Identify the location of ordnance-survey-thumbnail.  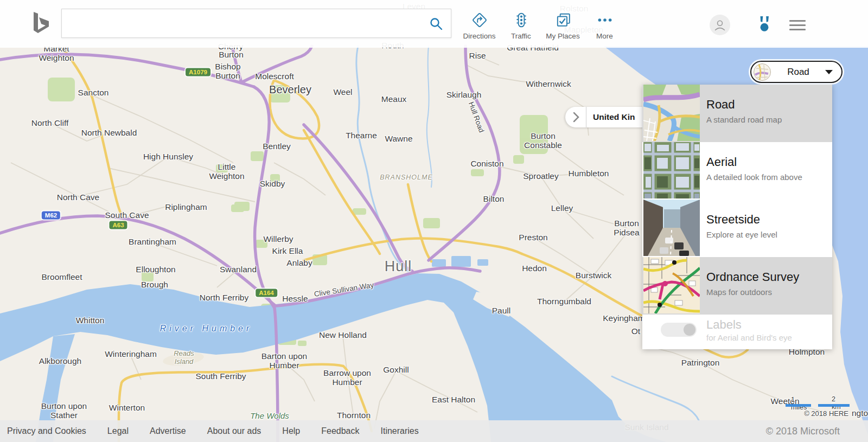
(672, 285).